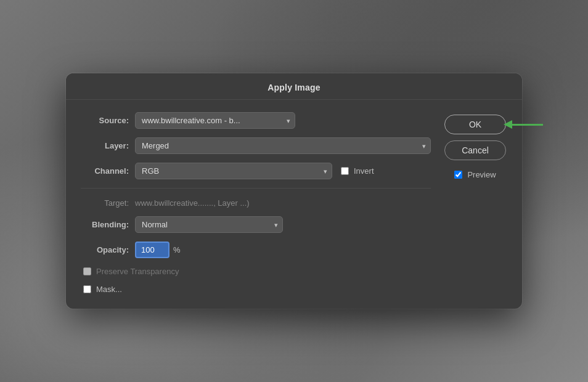 This screenshot has height=382, width=588. I want to click on arrow-annotation, so click(523, 124).